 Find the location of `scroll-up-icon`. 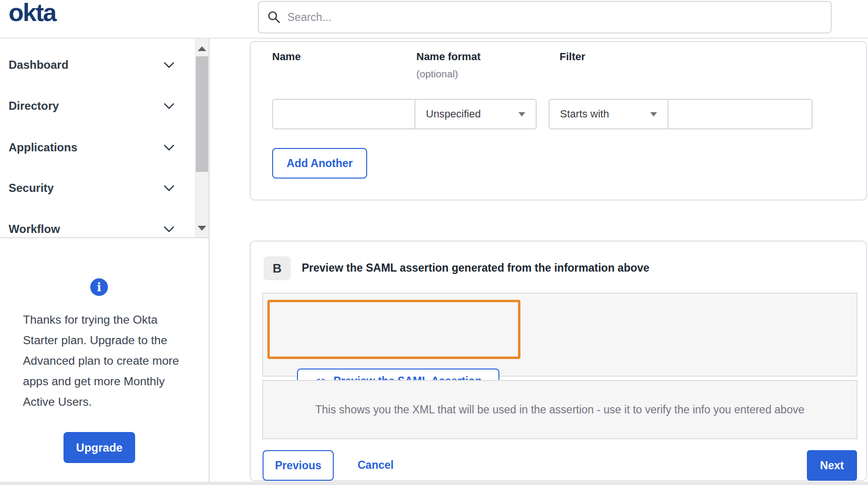

scroll-up-icon is located at coordinates (202, 49).